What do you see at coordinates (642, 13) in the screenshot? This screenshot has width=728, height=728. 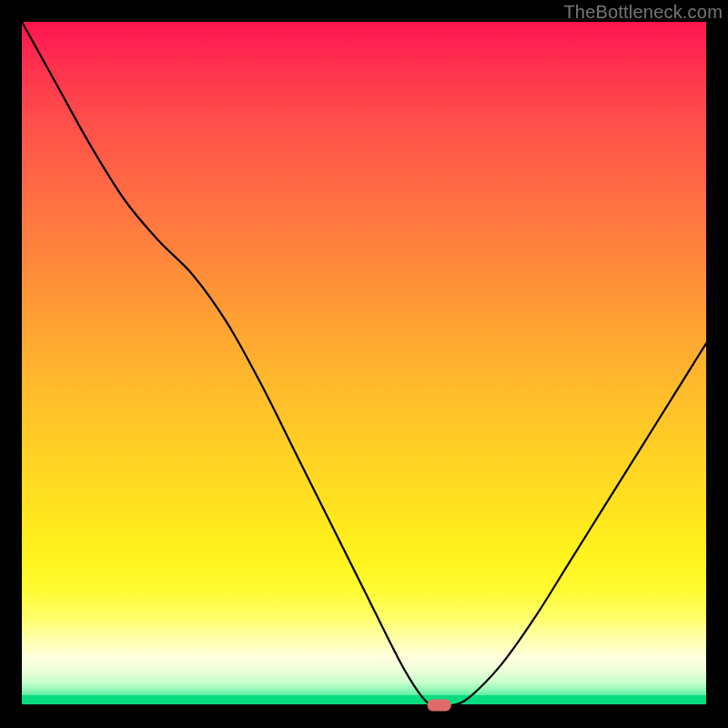 I see `watermark-text: TheBottleneck.com` at bounding box center [642, 13].